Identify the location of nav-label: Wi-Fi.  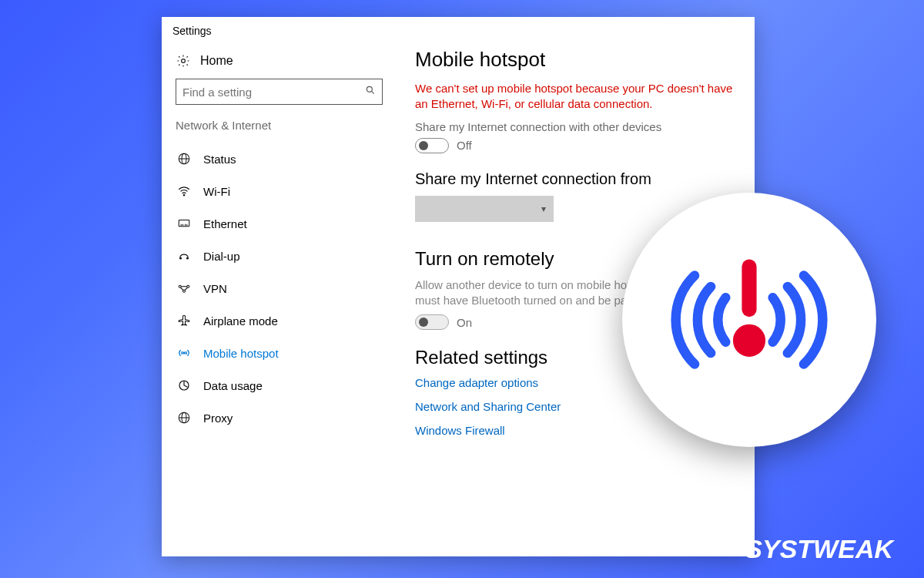
(217, 191).